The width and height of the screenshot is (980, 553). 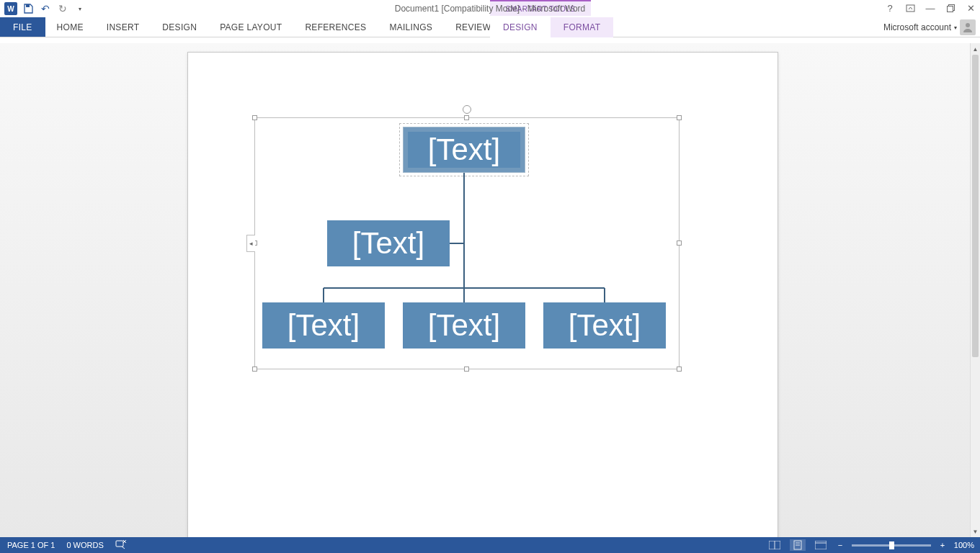 What do you see at coordinates (840, 545) in the screenshot?
I see `zoom-out-button: −` at bounding box center [840, 545].